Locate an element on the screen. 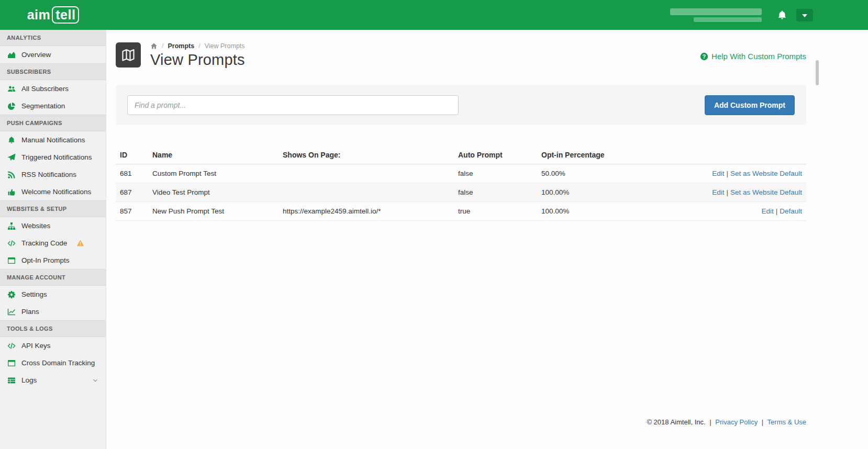  sidebar-item-label: Segmentation is located at coordinates (43, 106).